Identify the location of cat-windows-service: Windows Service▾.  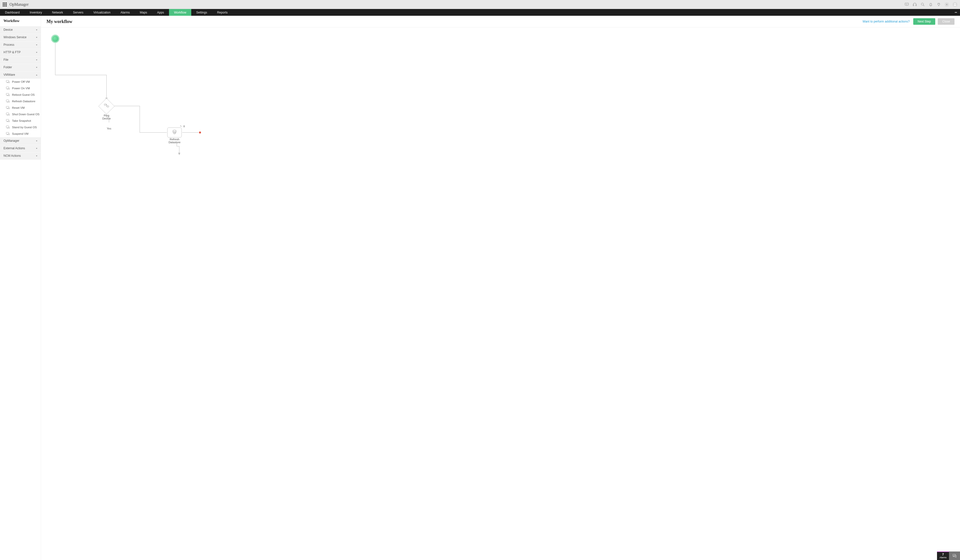
(21, 37).